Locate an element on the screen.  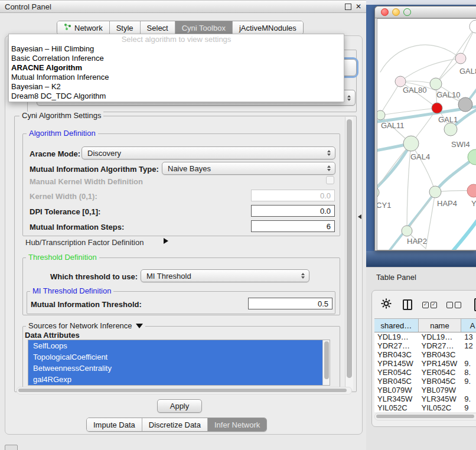
data-attribute-item: TopologicalCoefficient is located at coordinates (179, 357).